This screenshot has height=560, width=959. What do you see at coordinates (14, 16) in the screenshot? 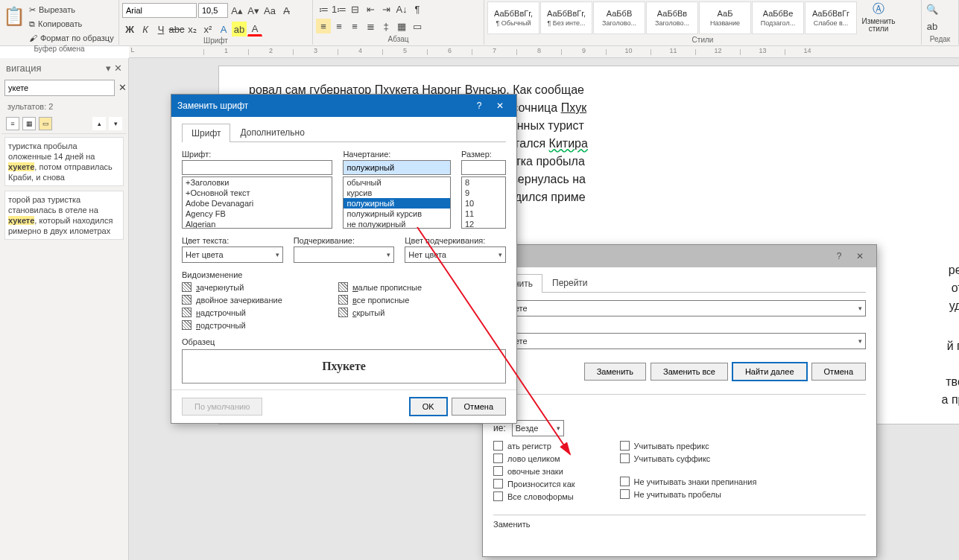
I see `paste-icon: 📋` at bounding box center [14, 16].